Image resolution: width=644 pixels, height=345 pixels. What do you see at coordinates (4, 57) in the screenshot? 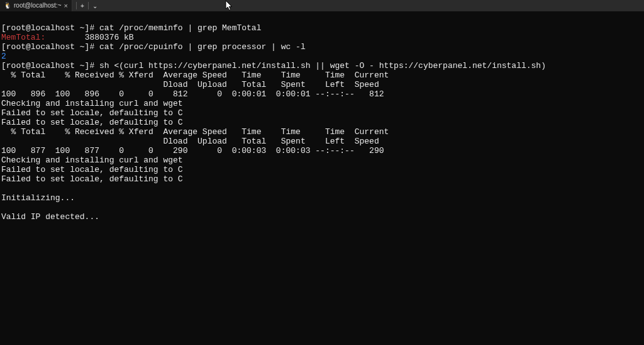
I see `cpu-count-output: 2` at bounding box center [4, 57].